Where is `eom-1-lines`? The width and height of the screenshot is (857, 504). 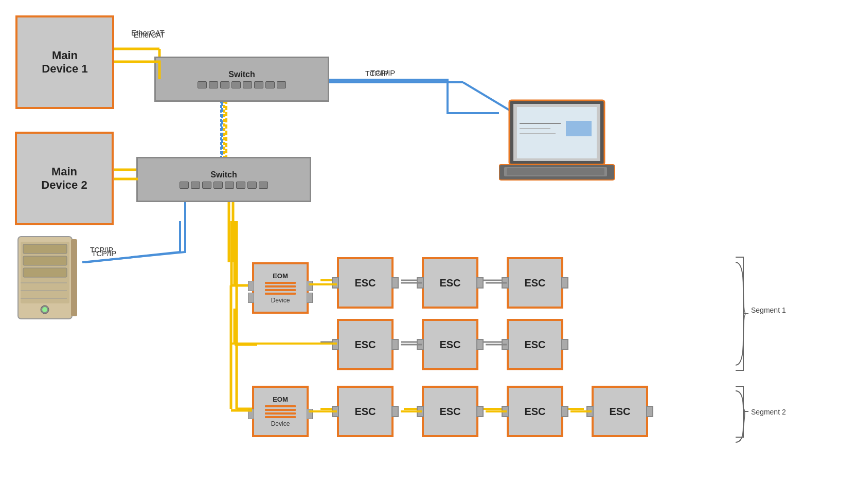 eom-1-lines is located at coordinates (280, 288).